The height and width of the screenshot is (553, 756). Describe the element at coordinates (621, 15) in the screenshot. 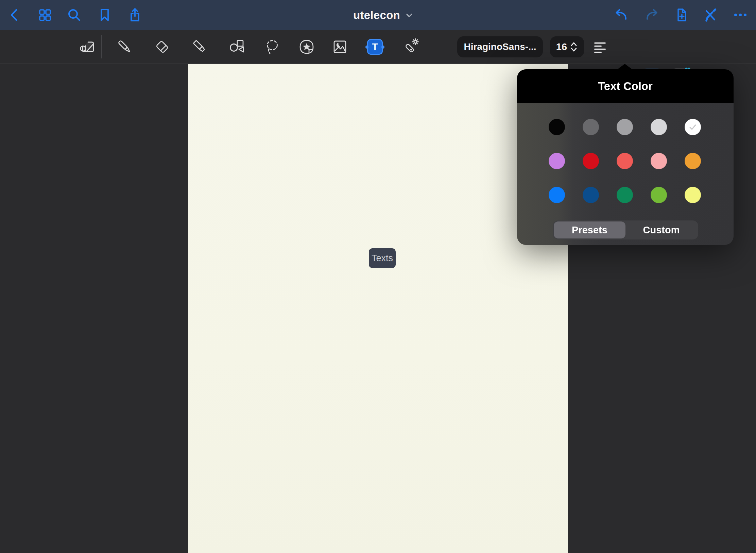

I see `undo-button` at that location.